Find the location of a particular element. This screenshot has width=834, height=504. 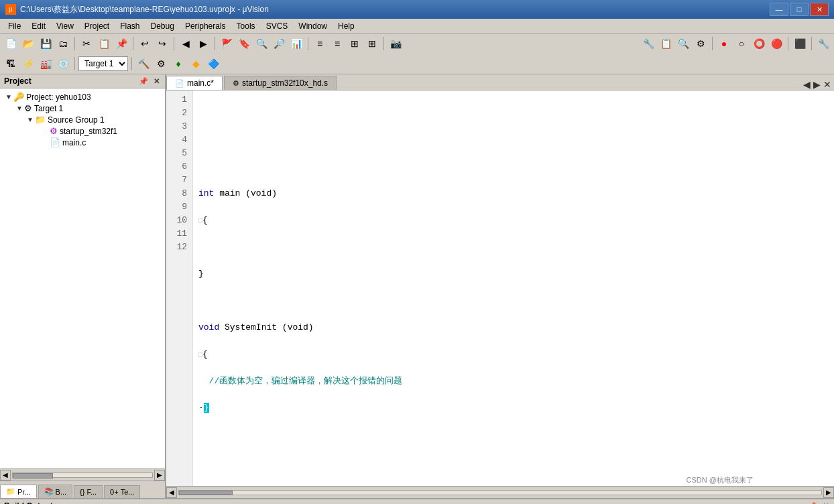

tb-copy: 📋 is located at coordinates (104, 44).